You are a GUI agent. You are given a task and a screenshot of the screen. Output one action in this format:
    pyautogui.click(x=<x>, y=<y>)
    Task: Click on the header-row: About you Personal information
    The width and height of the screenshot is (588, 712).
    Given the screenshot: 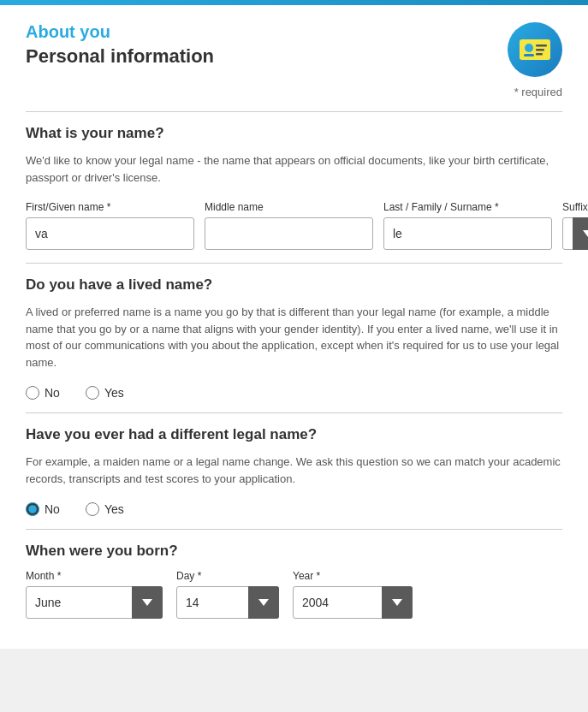 What is the action you would take?
    pyautogui.click(x=294, y=50)
    